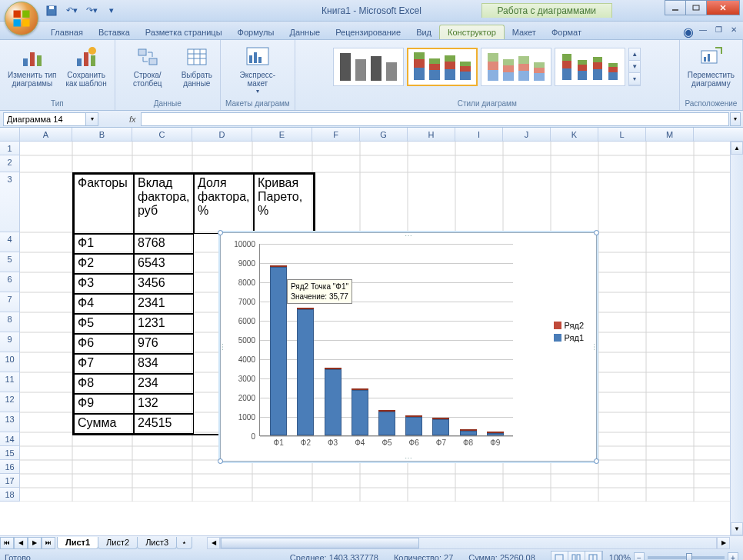 This screenshot has height=560, width=743. I want to click on col-header: F, so click(336, 134).